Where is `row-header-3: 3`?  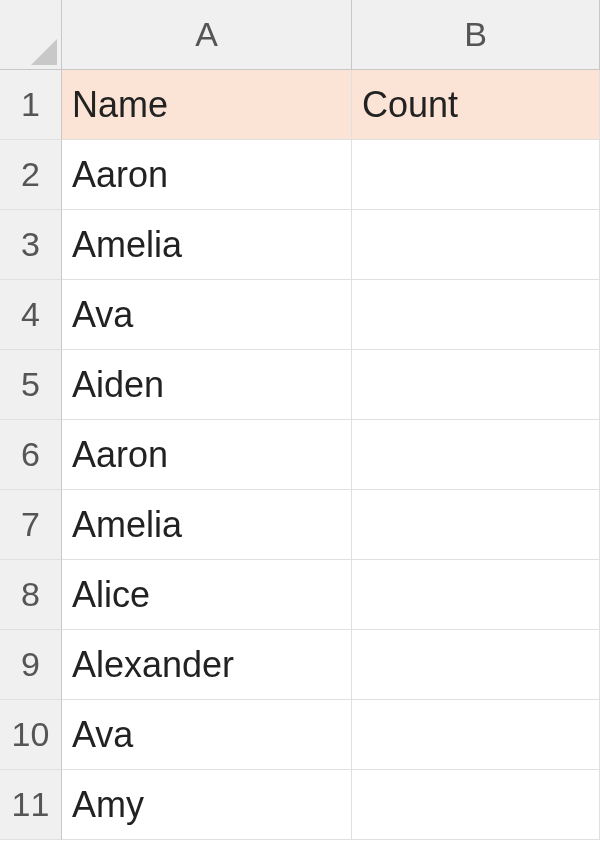
row-header-3: 3 is located at coordinates (31, 245).